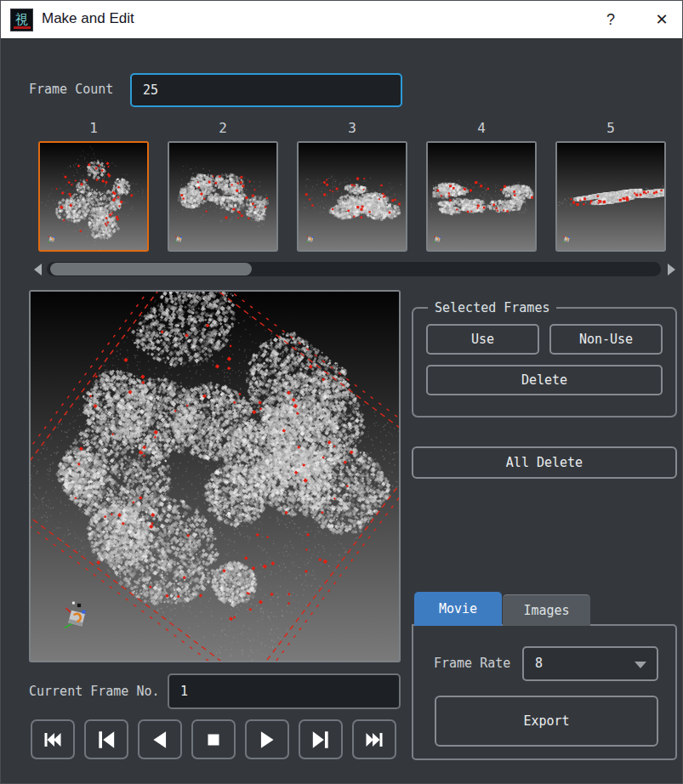 The width and height of the screenshot is (683, 784). What do you see at coordinates (160, 740) in the screenshot?
I see `play-reverse-button` at bounding box center [160, 740].